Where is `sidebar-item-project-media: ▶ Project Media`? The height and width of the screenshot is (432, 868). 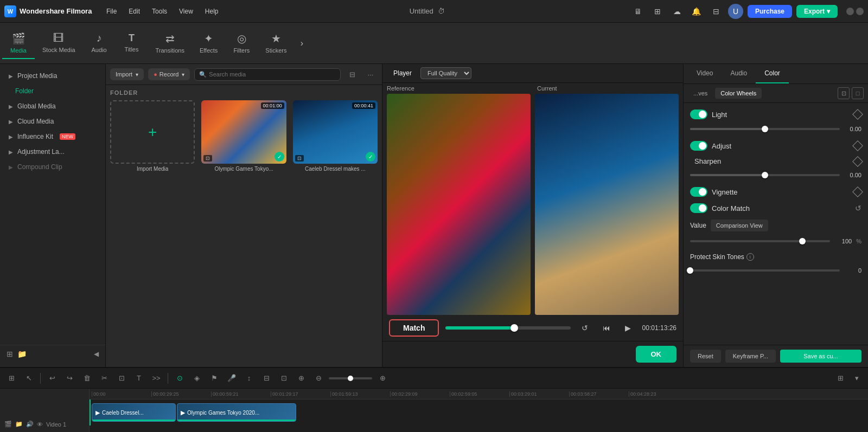 sidebar-item-project-media: ▶ Project Media is located at coordinates (53, 76).